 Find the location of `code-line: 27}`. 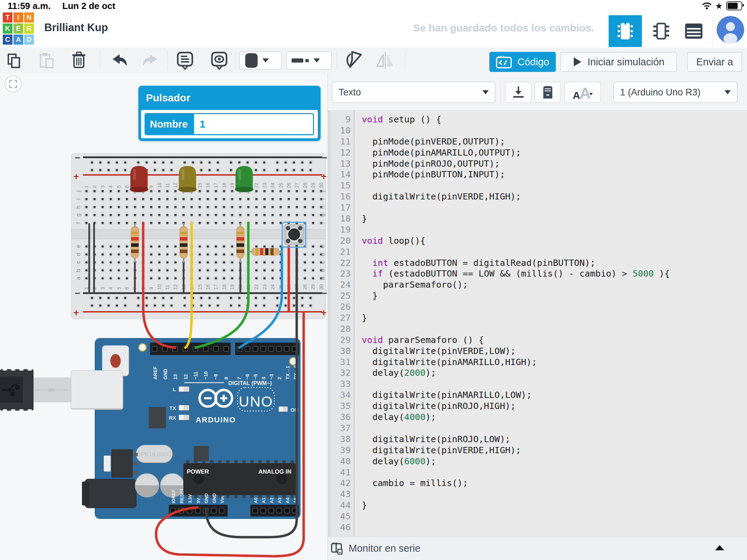

code-line: 27} is located at coordinates (537, 318).